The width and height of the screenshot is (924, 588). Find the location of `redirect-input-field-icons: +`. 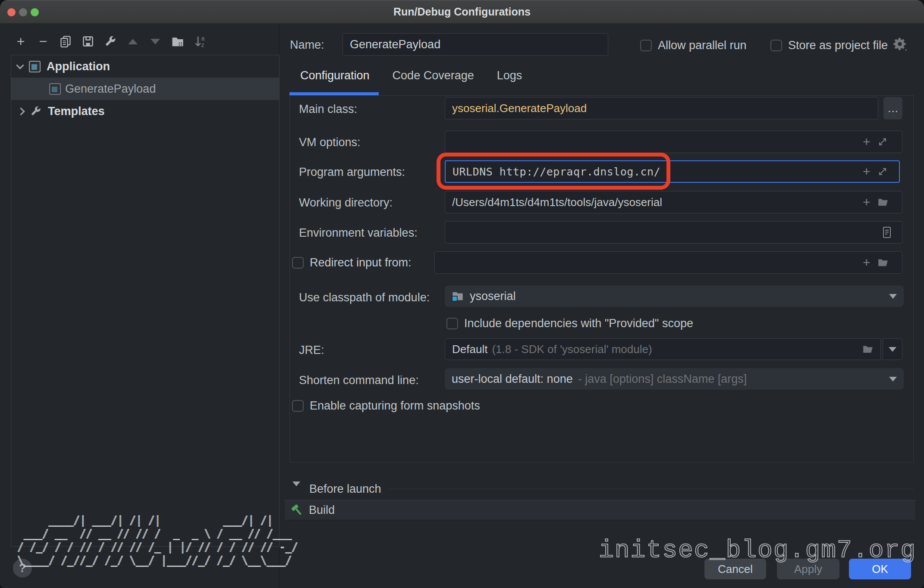

redirect-input-field-icons: + is located at coordinates (893, 263).